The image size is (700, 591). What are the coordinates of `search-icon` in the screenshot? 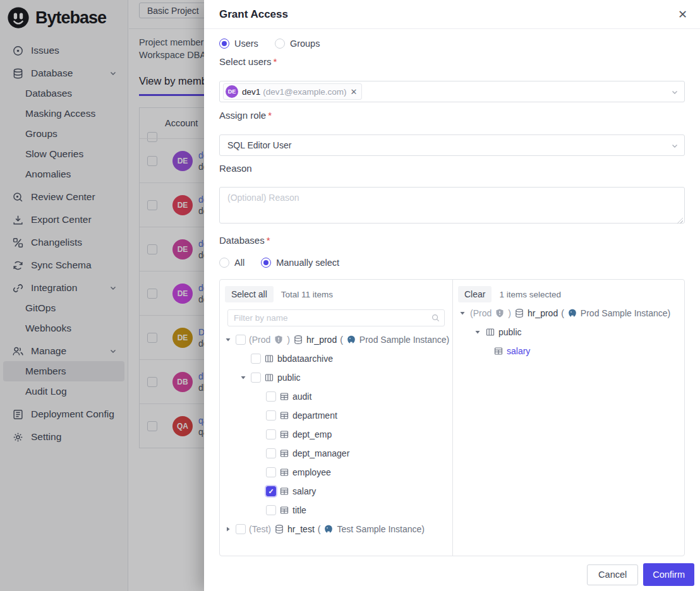 It's located at (436, 318).